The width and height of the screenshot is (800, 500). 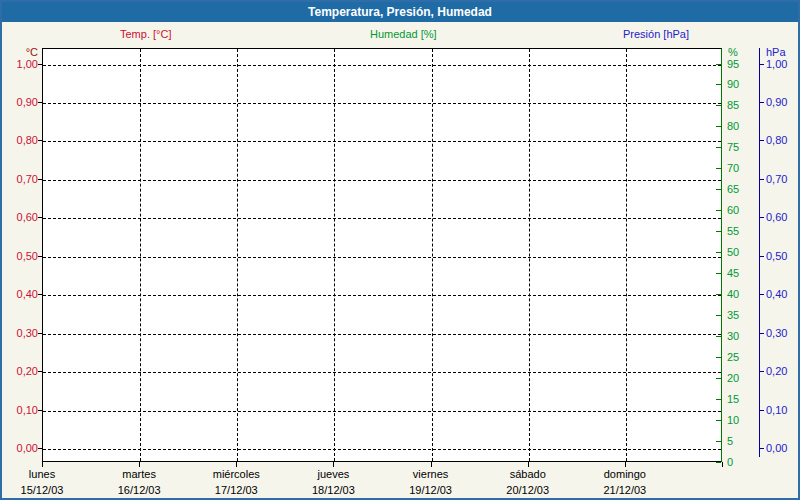 What do you see at coordinates (400, 12) in the screenshot?
I see `window-title: Temperatura, Presión, Humedad` at bounding box center [400, 12].